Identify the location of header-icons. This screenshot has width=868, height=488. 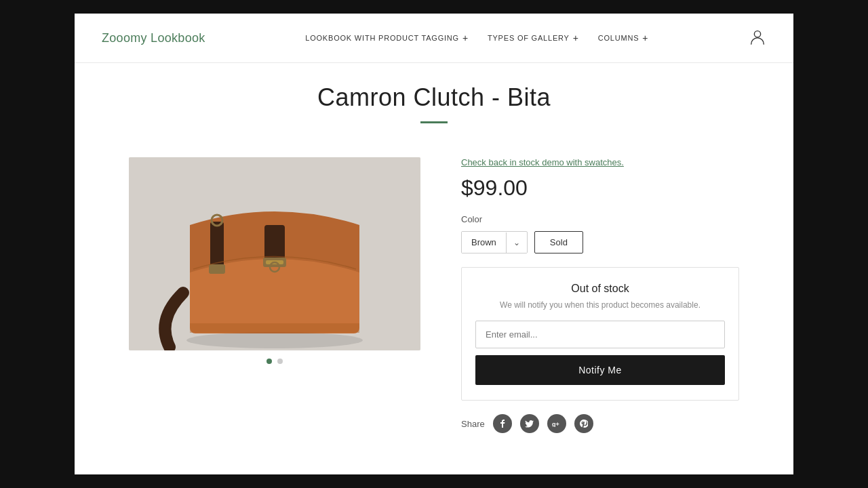
(757, 38).